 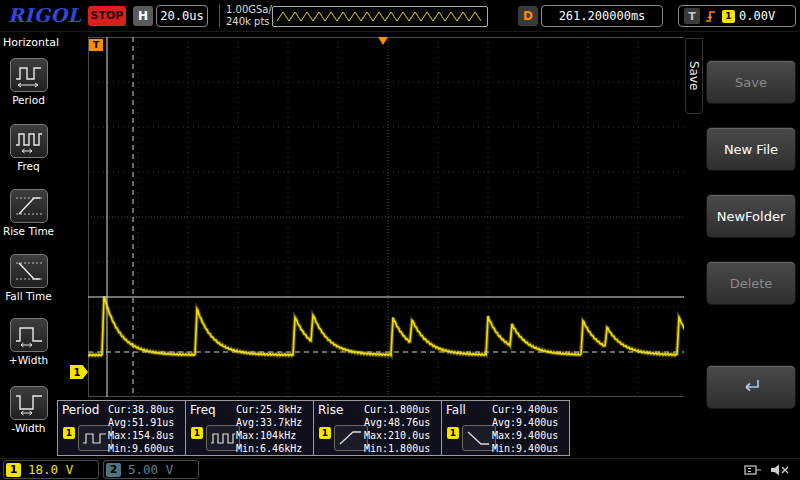 I want to click on channel-1-status: 1 18.0 V, so click(x=51, y=470).